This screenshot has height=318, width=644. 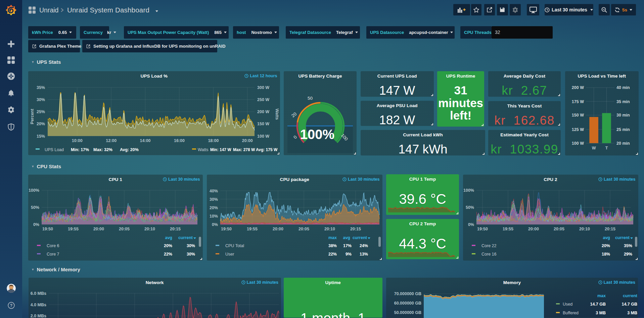 What do you see at coordinates (221, 150) in the screenshot?
I see `svg-text: Min: 147 W` at bounding box center [221, 150].